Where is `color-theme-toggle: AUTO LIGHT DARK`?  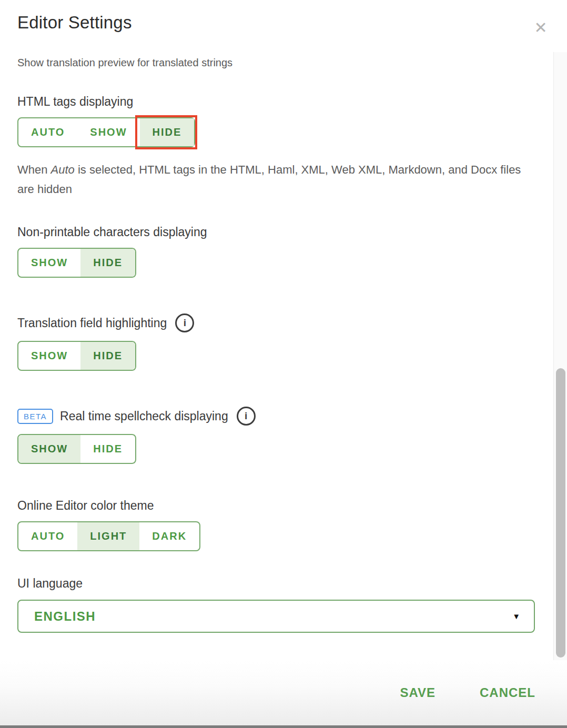 color-theme-toggle: AUTO LIGHT DARK is located at coordinates (109, 537).